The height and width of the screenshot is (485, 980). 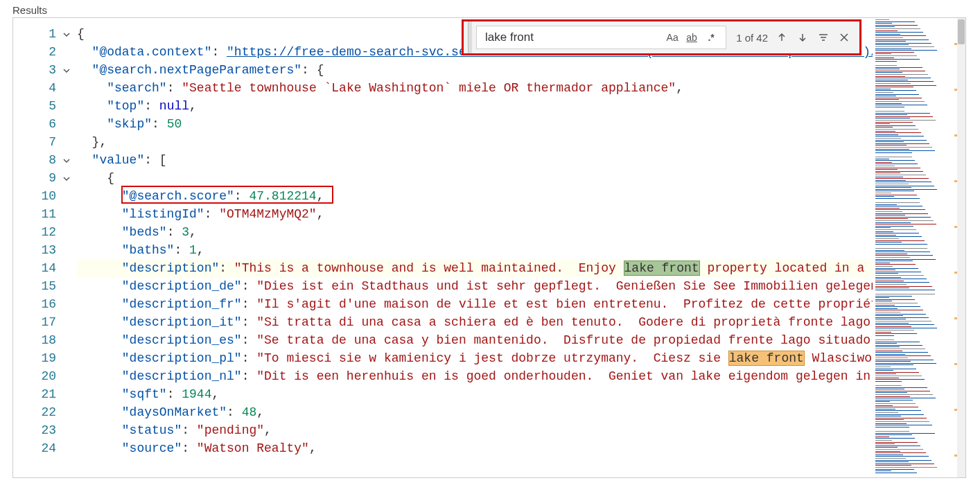 What do you see at coordinates (692, 37) in the screenshot?
I see `match-whole-word-icon: ab` at bounding box center [692, 37].